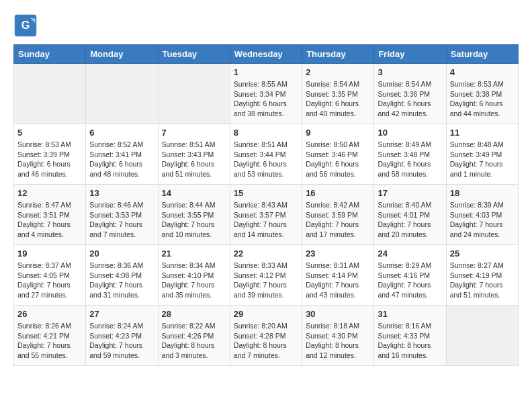 This screenshot has height=411, width=532. Describe the element at coordinates (193, 154) in the screenshot. I see `calendar-cell: 7Sunrise: 8:51 AM Sunset: 3:43 PM Daylig…` at that location.